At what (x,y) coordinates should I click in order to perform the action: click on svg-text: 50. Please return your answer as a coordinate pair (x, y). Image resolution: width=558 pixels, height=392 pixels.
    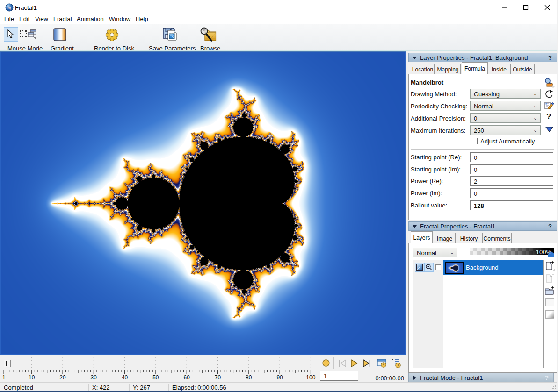
    Looking at the image, I should click on (156, 378).